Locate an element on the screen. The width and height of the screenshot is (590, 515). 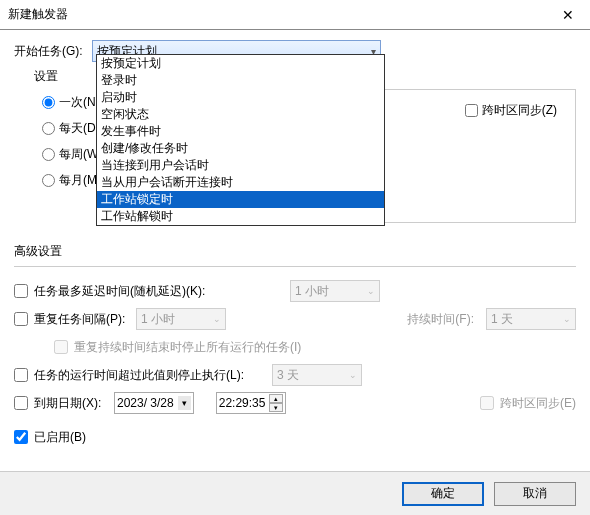
expire-sync-label: 跨时区同步(E) is located at coordinates (538, 404).